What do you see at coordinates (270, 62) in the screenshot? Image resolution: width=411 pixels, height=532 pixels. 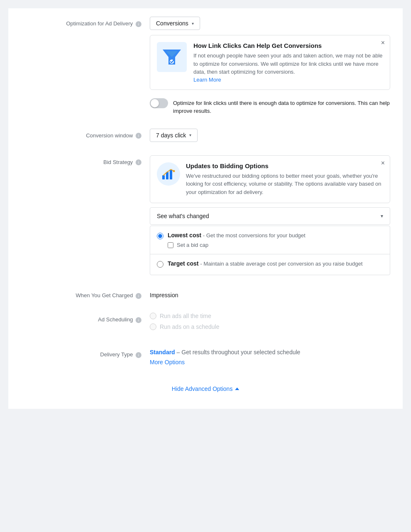 I see `link-clicks-info-card: How Link Clicks Can Help Get Conversions…` at bounding box center [270, 62].